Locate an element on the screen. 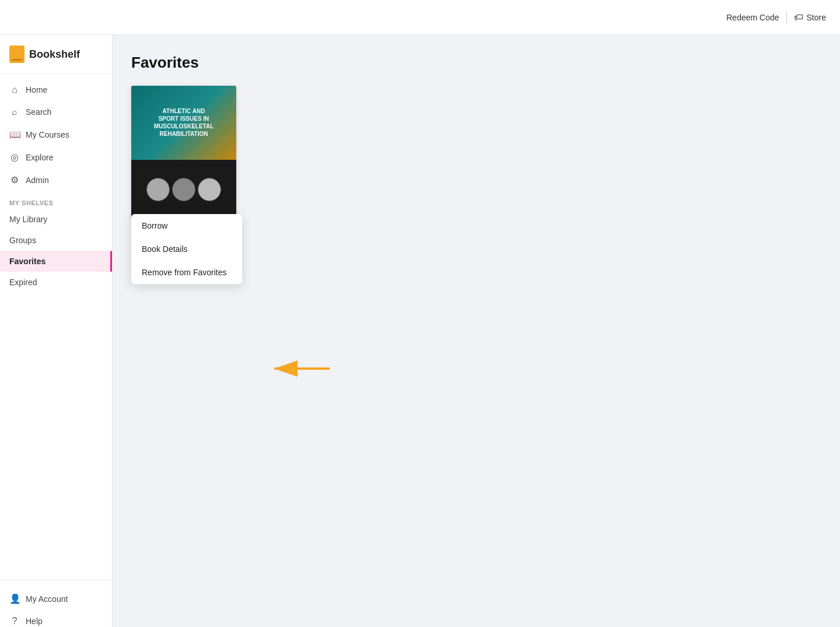  app-title: Bookshelf is located at coordinates (55, 55).